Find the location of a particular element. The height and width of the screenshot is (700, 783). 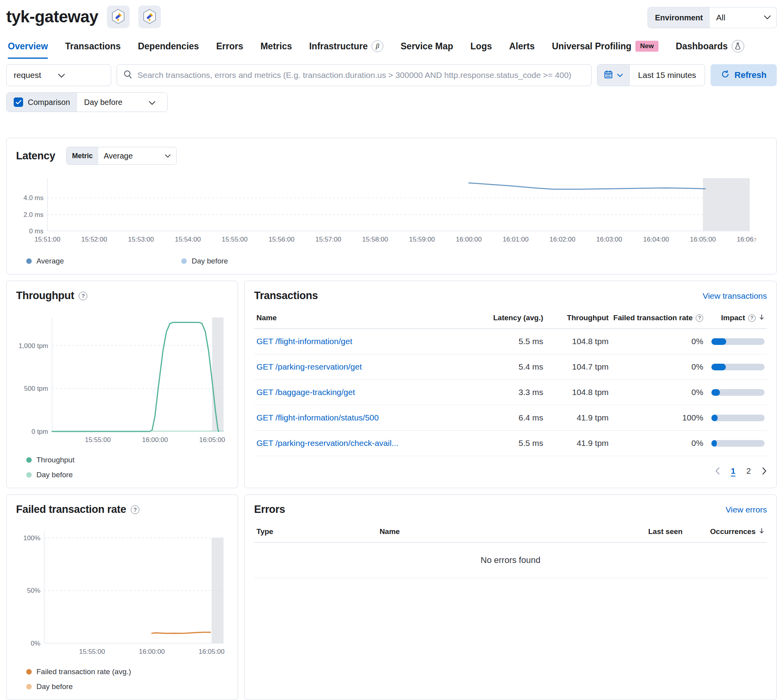

tab-universal-profiling: Universal Profiling New is located at coordinates (605, 49).